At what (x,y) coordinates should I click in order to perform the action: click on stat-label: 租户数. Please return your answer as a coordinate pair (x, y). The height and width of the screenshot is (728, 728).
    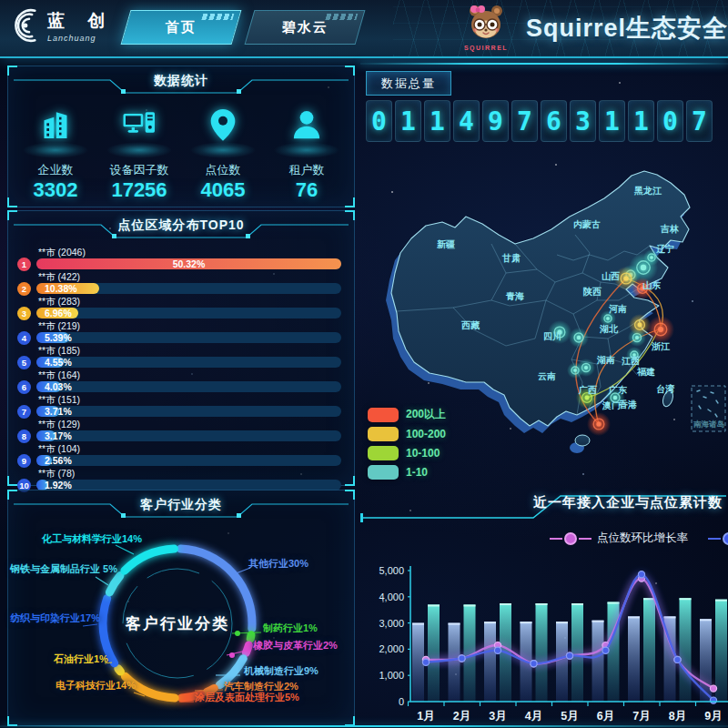
    Looking at the image, I should click on (307, 170).